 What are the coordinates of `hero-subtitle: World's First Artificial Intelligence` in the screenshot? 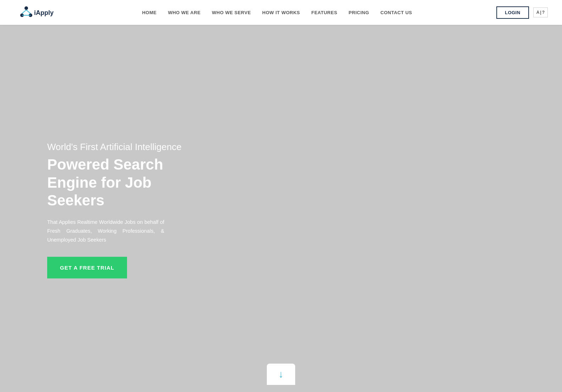 It's located at (129, 147).